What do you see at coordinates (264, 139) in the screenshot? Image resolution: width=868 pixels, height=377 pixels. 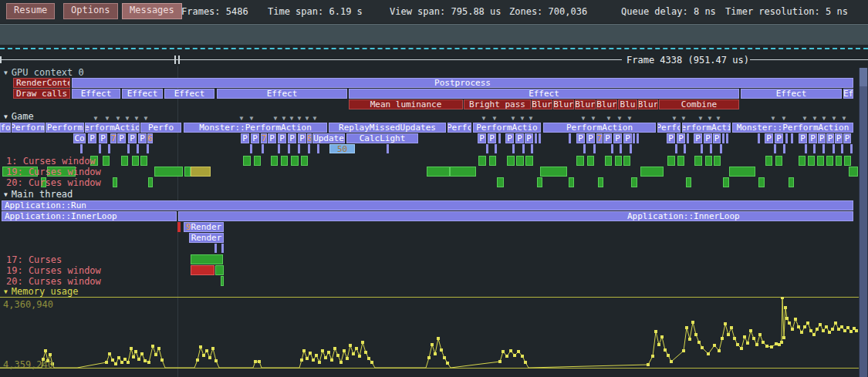 I see `game-zone-row-2-zone: 7` at bounding box center [264, 139].